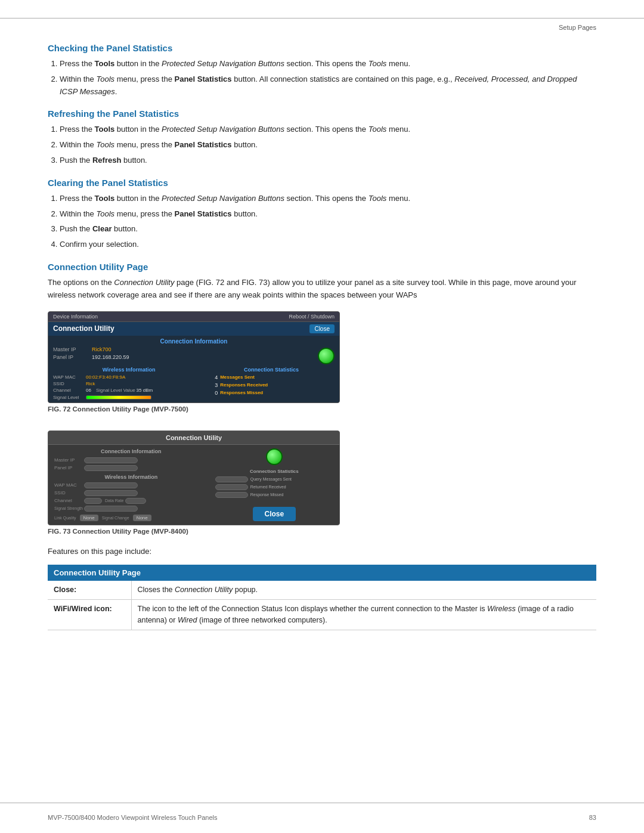  I want to click on topbar-right: Reboot / Shutdown, so click(311, 317).